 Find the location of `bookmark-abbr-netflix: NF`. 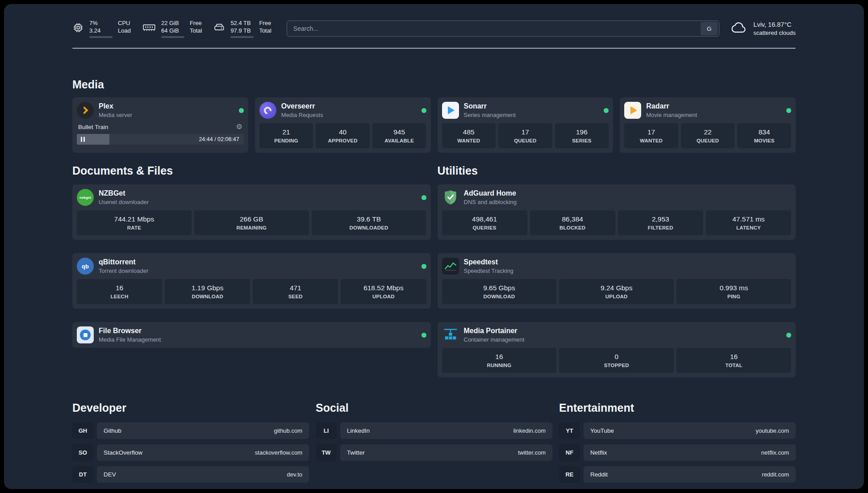

bookmark-abbr-netflix: NF is located at coordinates (570, 453).